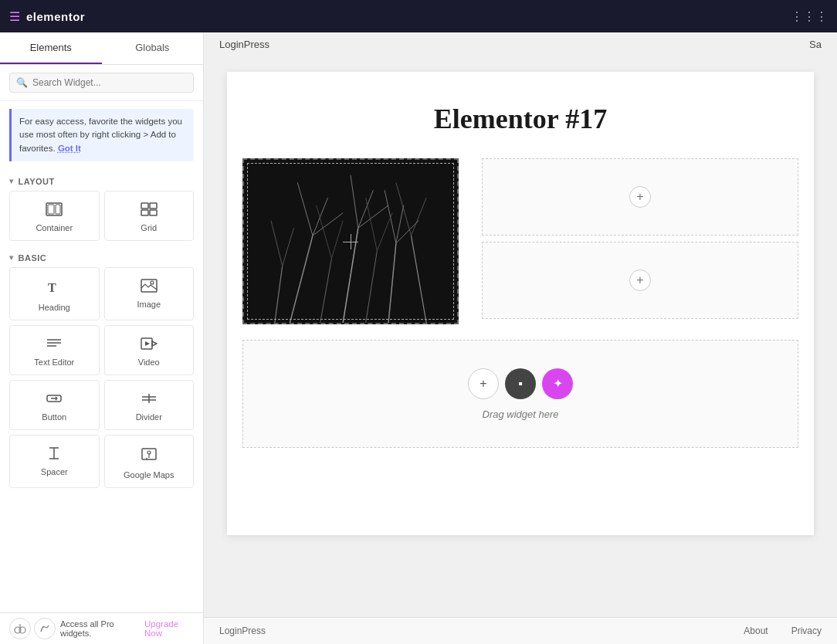  What do you see at coordinates (22, 83) in the screenshot?
I see `search-icon: 🔍` at bounding box center [22, 83].